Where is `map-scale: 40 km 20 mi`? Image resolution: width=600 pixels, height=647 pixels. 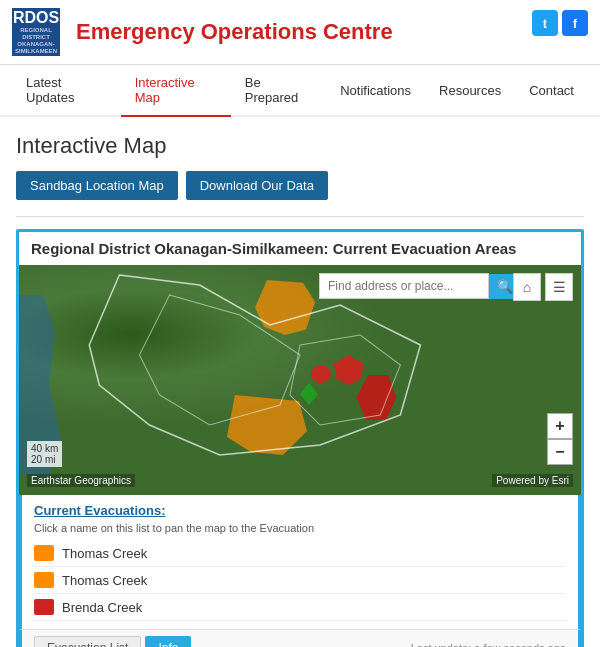
map-scale: 40 km 20 mi is located at coordinates (44, 454).